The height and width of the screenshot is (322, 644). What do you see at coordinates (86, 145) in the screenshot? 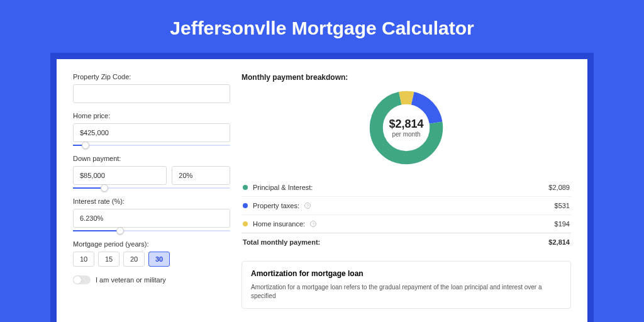
I see `home-price-slider-thumb` at bounding box center [86, 145].